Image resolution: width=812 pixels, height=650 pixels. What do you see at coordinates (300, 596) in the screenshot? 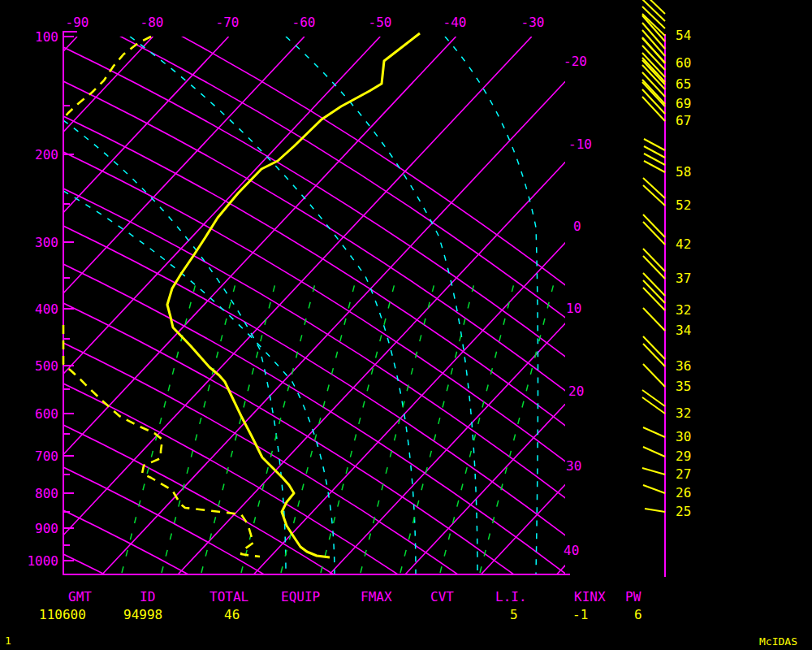
I see `stat-header: EQUIP` at bounding box center [300, 596].